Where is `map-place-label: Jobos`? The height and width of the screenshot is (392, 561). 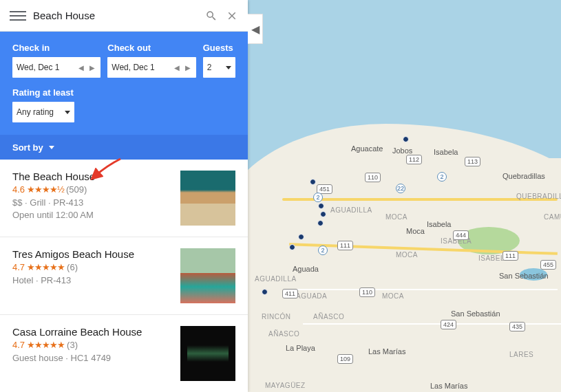
map-place-label: Jobos is located at coordinates (402, 151).